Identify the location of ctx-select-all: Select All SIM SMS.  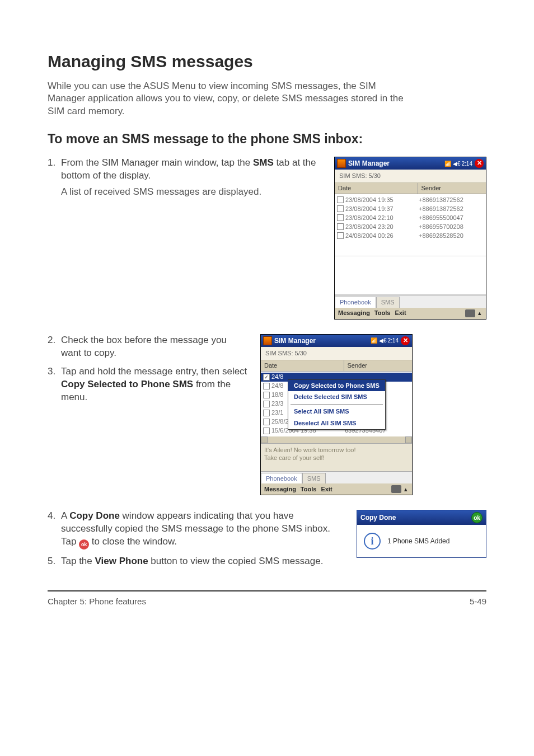
(337, 412).